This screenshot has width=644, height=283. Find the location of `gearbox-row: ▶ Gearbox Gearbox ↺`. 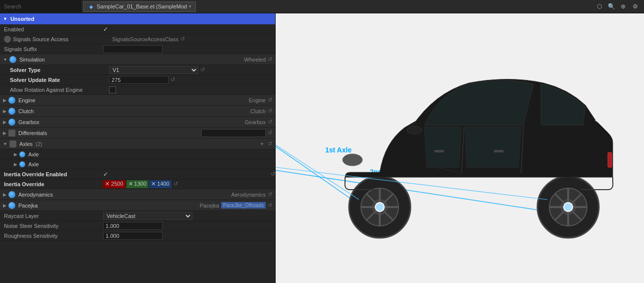

gearbox-row: ▶ Gearbox Gearbox ↺ is located at coordinates (138, 122).